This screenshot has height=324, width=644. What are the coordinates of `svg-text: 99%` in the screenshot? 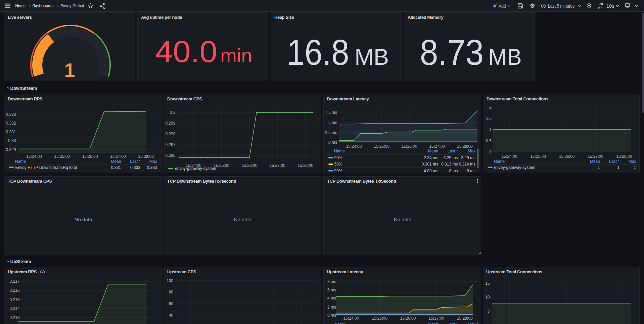 It's located at (338, 171).